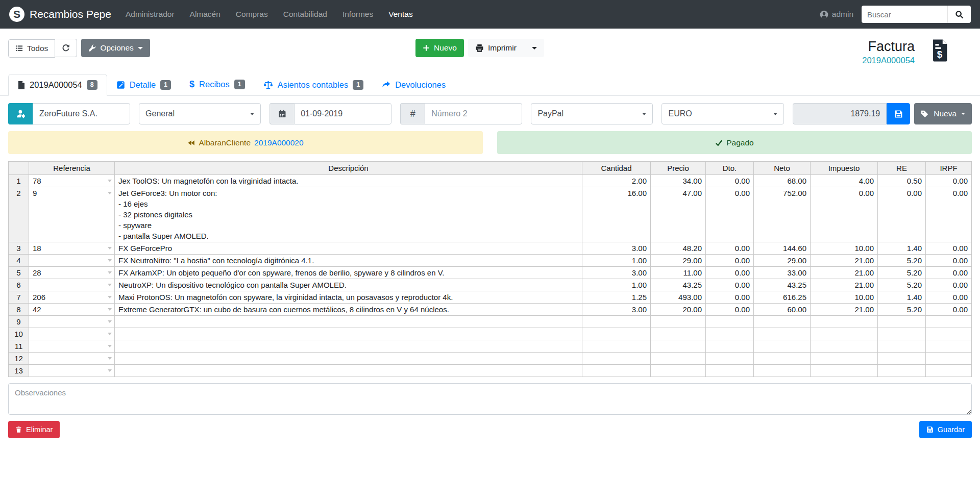  I want to click on customer-input, so click(82, 114).